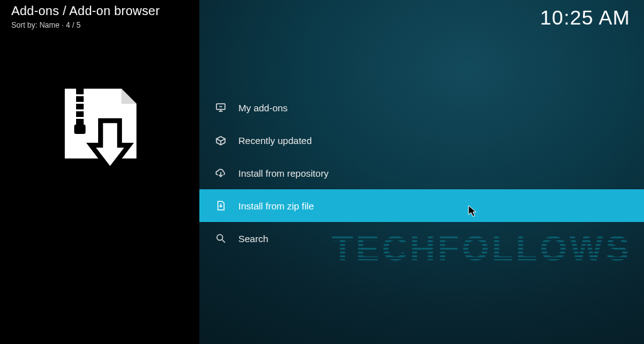 The image size is (644, 344). What do you see at coordinates (221, 206) in the screenshot?
I see `zip-file-icon` at bounding box center [221, 206].